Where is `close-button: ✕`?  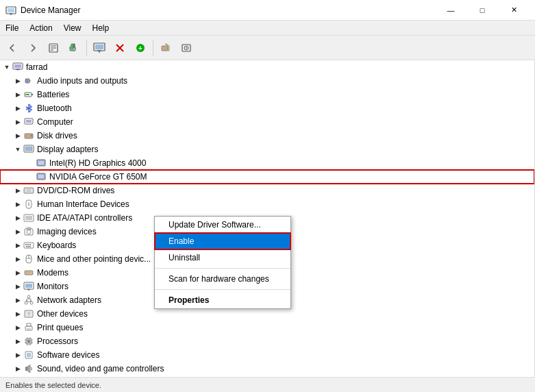 close-button: ✕ is located at coordinates (514, 10).